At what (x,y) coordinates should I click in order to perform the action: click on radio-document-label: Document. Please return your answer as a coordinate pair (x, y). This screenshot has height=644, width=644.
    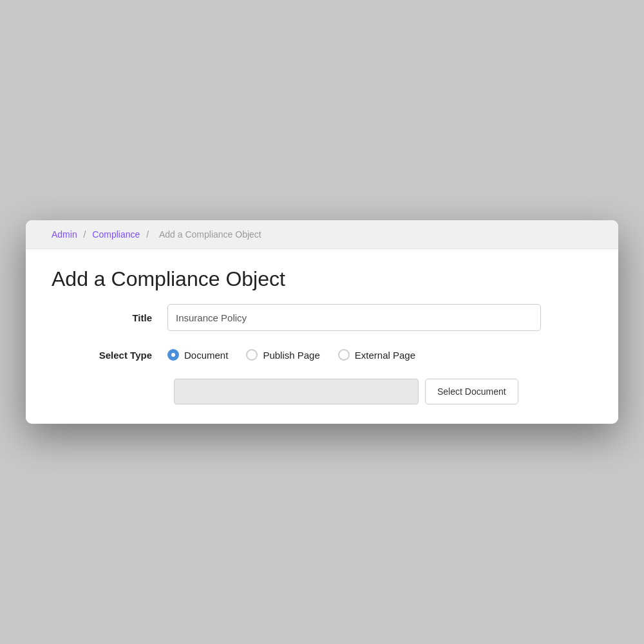
    Looking at the image, I should click on (206, 355).